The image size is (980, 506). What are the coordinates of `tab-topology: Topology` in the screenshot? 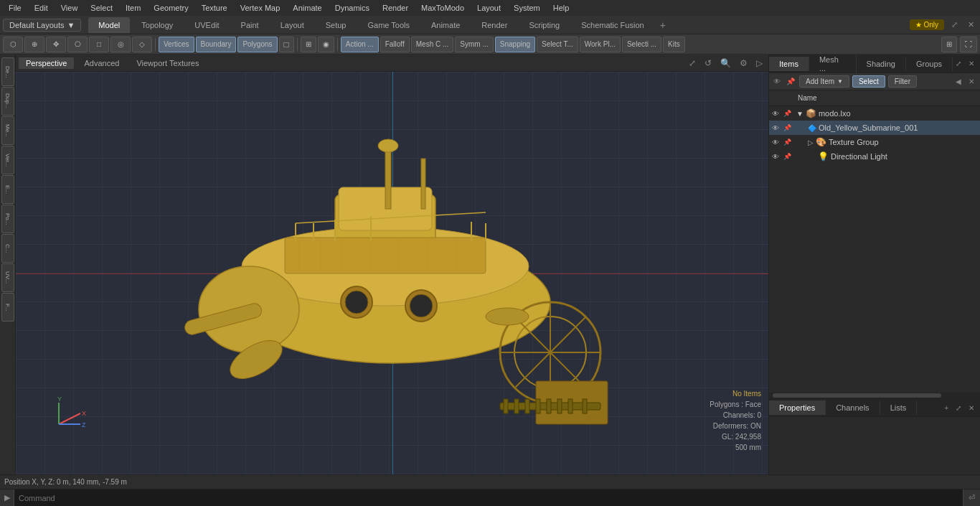 It's located at (157, 25).